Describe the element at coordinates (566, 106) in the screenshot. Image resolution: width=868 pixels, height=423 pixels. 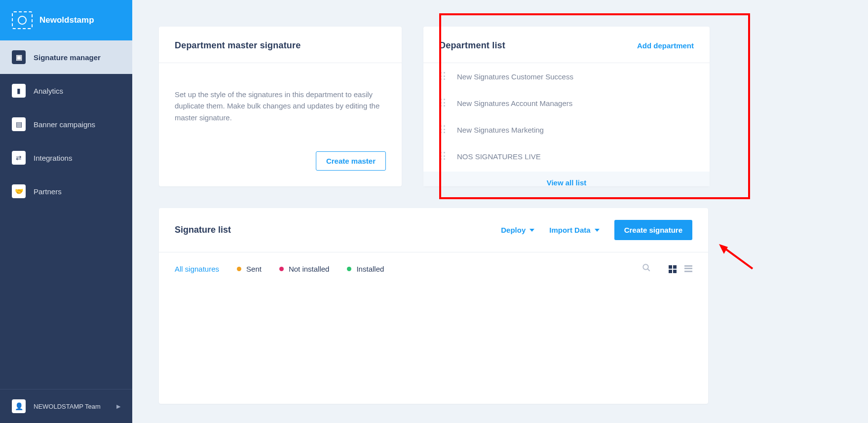
I see `card-department-list: Department list Add department New Signa…` at that location.